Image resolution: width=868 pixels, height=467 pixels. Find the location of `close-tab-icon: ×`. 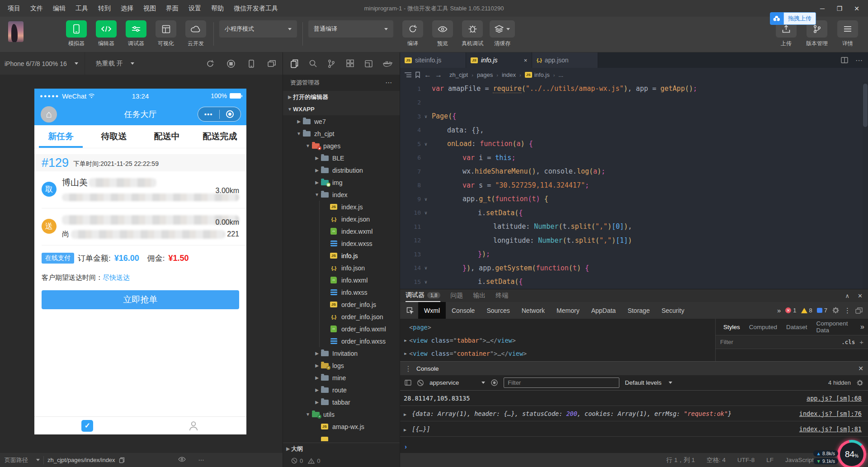

close-tab-icon: × is located at coordinates (525, 61).